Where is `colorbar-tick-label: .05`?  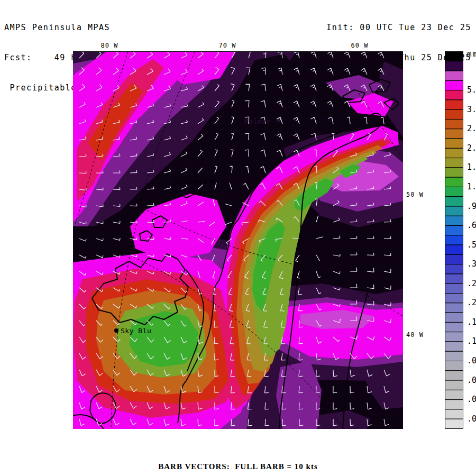
colorbar-tick-label: .05 is located at coordinates (472, 399).